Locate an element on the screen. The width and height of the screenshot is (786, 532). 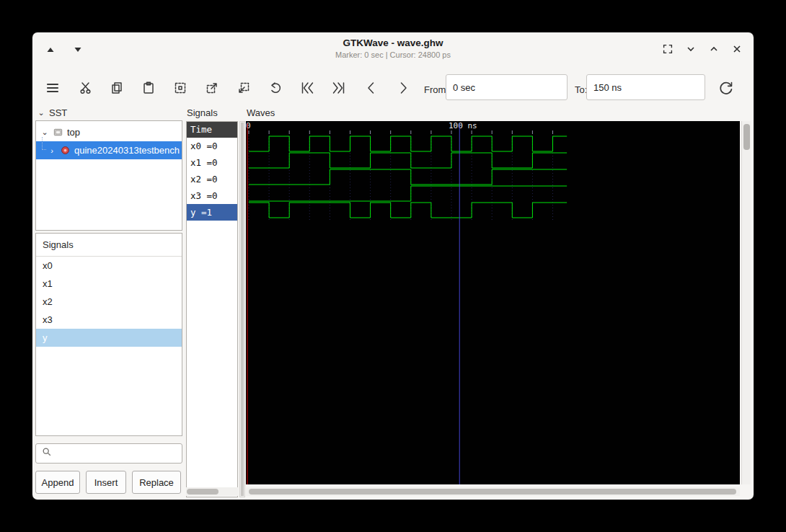
trace-names-scrollbar is located at coordinates (242, 309).